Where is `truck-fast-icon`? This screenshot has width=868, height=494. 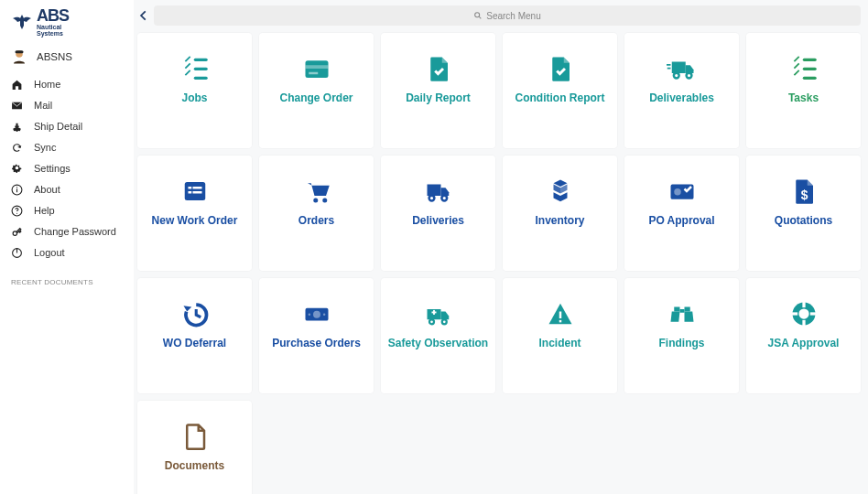
truck-fast-icon is located at coordinates (682, 69).